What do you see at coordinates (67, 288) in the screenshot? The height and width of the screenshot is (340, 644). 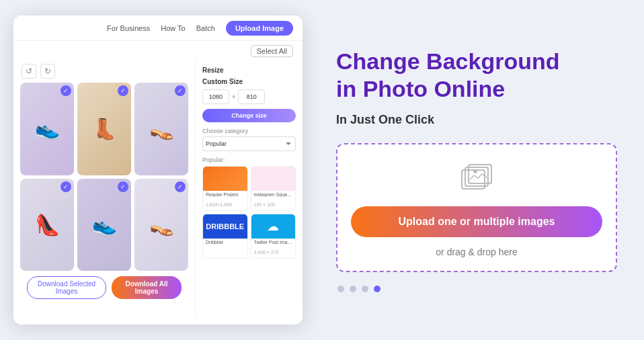 I see `download-selected-button: Download Selected Images` at bounding box center [67, 288].